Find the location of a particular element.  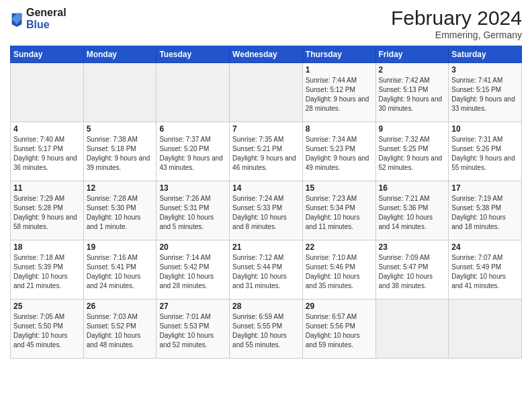

day-info: Sunrise: 7:07 AM Sunset: 5:49 PM Dayligh… is located at coordinates (485, 272).